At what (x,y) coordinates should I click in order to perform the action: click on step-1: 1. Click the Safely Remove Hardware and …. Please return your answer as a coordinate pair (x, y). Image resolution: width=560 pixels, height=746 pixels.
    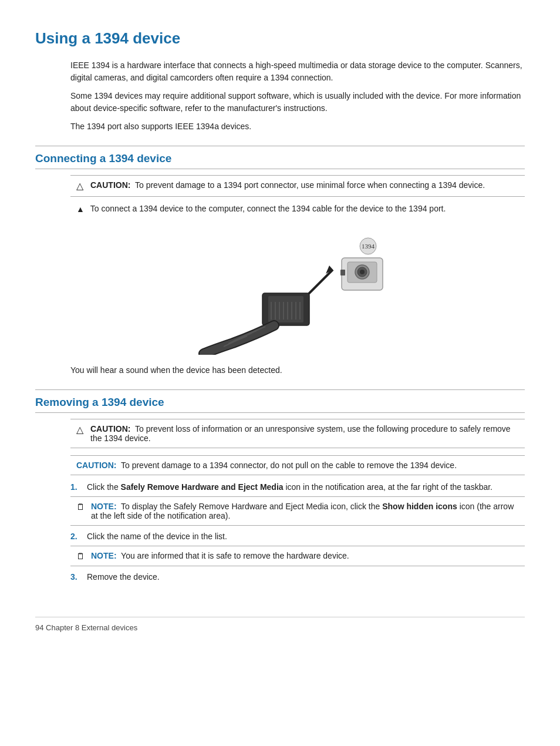
    Looking at the image, I should click on (298, 487).